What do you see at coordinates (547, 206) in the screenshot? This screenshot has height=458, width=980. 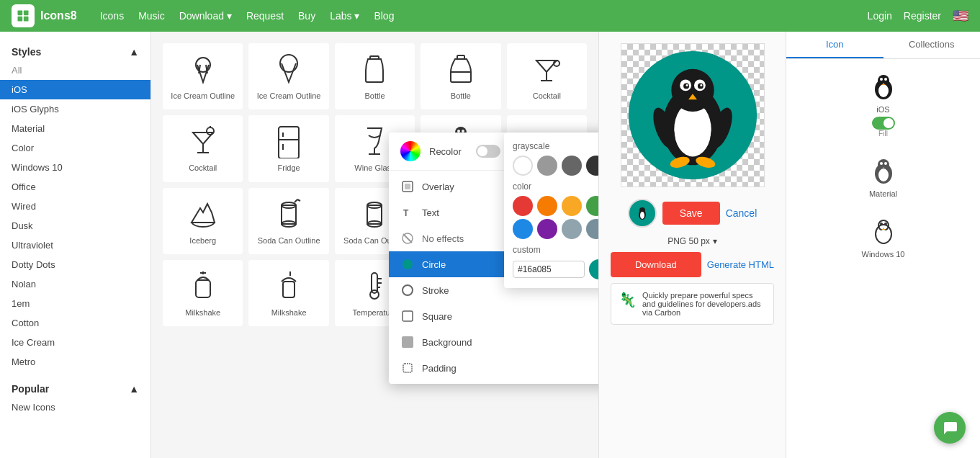 I see `swatch-orange` at bounding box center [547, 206].